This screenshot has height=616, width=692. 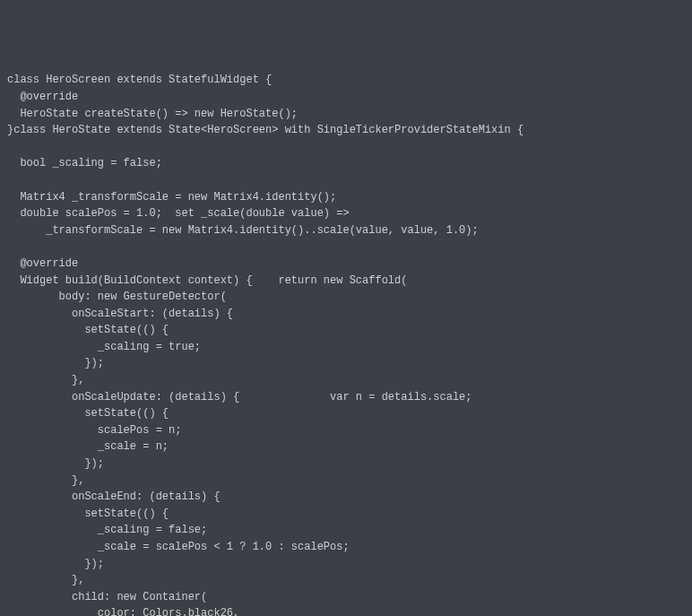 What do you see at coordinates (178, 547) in the screenshot?
I see `code-line: _scale = scalePos < 1 ? 1.0 : scalePos;` at bounding box center [178, 547].